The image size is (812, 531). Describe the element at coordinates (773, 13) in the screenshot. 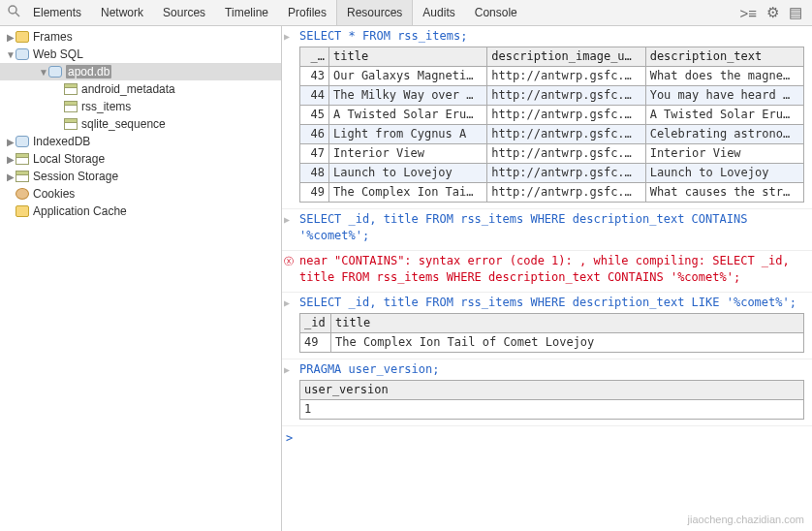

I see `settings-icon: ⚙` at that location.